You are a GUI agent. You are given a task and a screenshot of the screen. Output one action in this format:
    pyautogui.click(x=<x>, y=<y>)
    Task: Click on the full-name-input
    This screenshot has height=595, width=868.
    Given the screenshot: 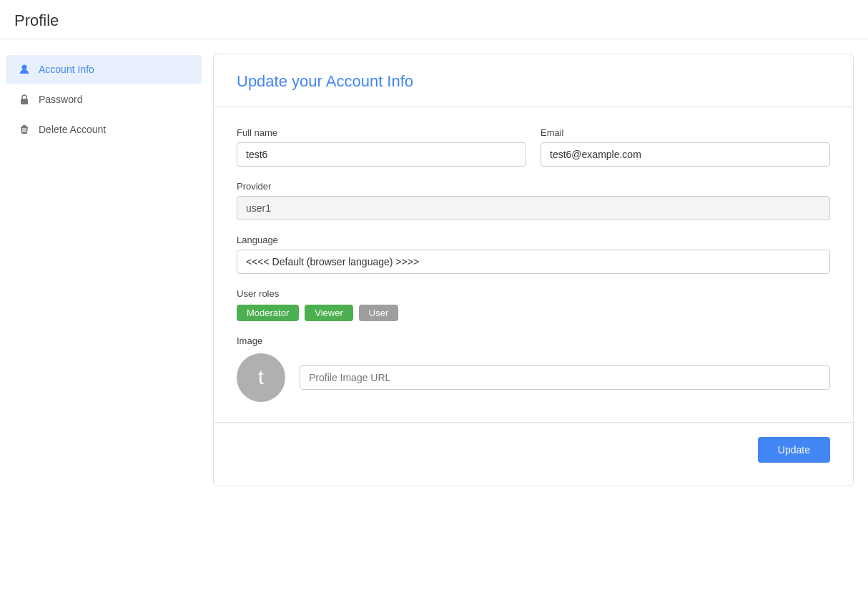 What is the action you would take?
    pyautogui.click(x=382, y=154)
    